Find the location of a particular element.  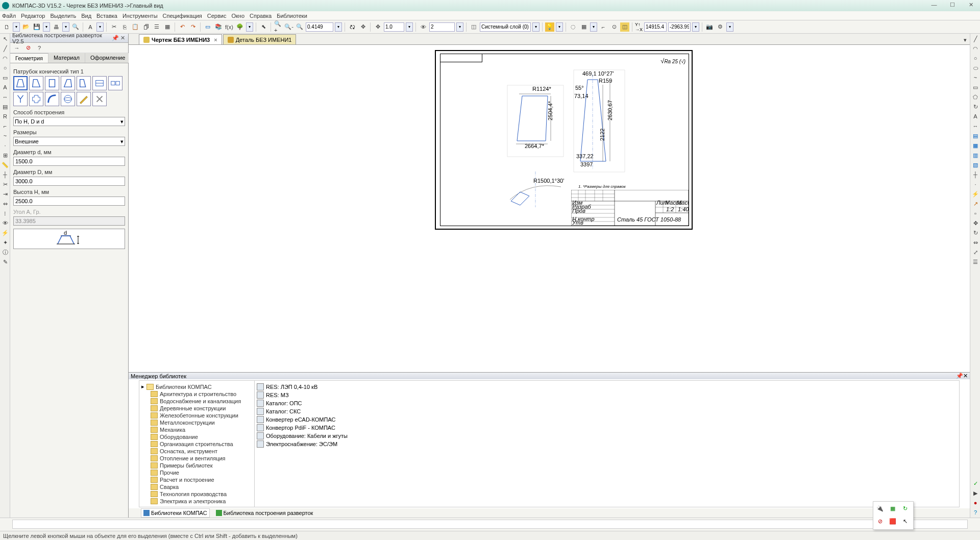

list-item: RES: МЗ is located at coordinates (278, 395).